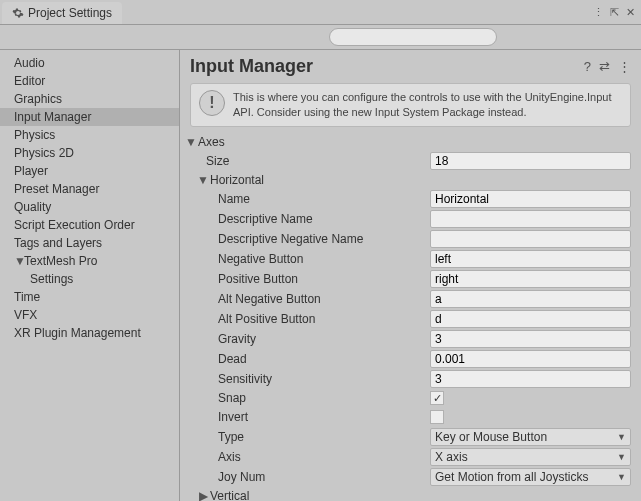  I want to click on positive-button-label: Positive Button, so click(305, 279).